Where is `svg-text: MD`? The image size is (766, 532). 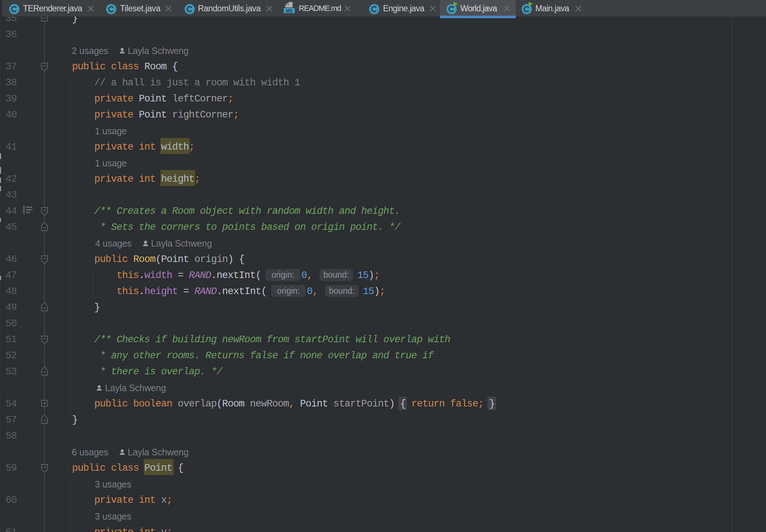
svg-text: MD is located at coordinates (290, 11).